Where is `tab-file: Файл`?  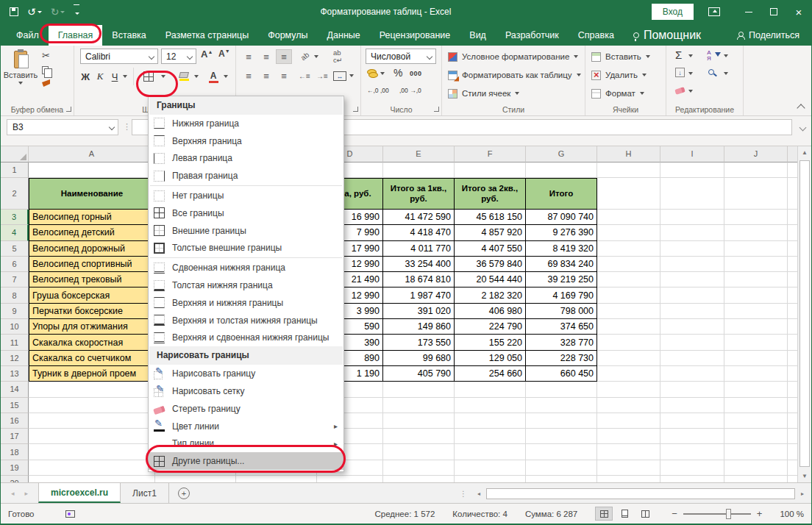 tab-file: Файл is located at coordinates (28, 35).